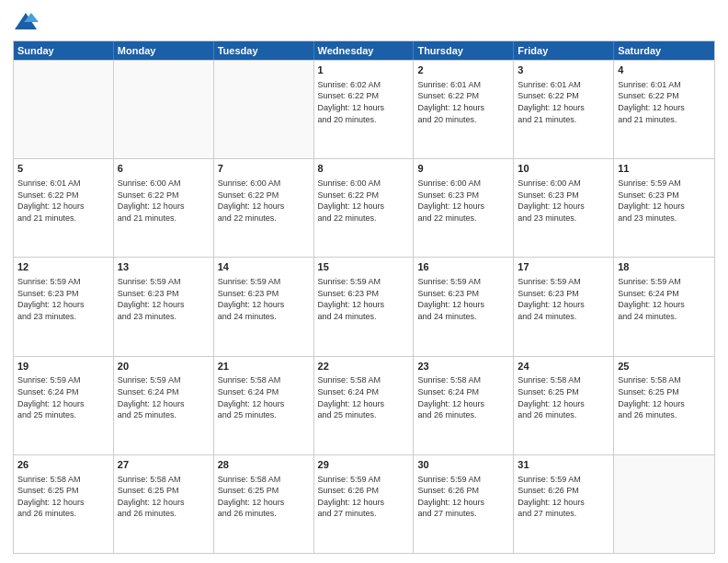 This screenshot has width=728, height=563. What do you see at coordinates (26, 22) in the screenshot?
I see `logo-icon` at bounding box center [26, 22].